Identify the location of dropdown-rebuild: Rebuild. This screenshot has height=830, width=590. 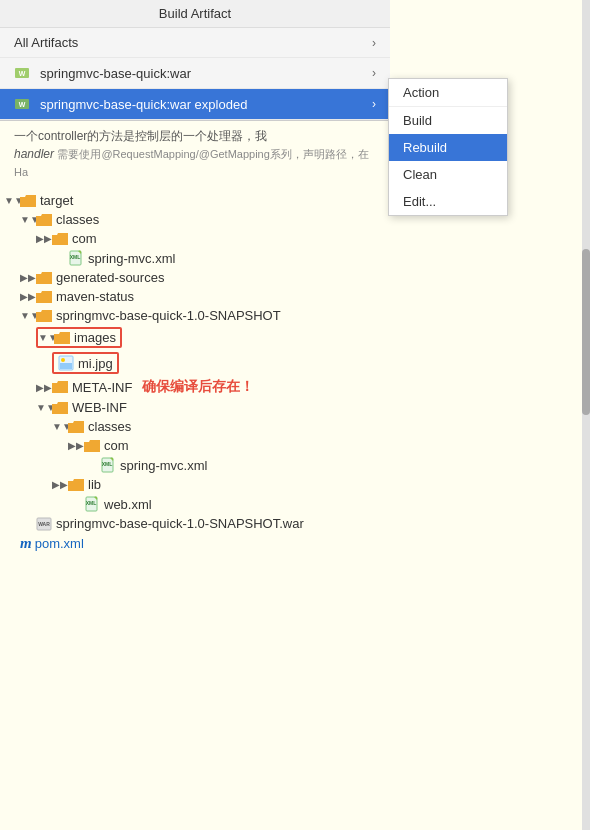
(448, 148).